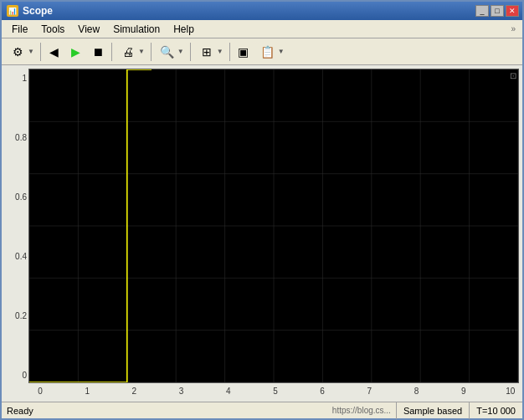 This screenshot has width=524, height=420. What do you see at coordinates (482, 11) in the screenshot?
I see `minimize-button: _` at bounding box center [482, 11].